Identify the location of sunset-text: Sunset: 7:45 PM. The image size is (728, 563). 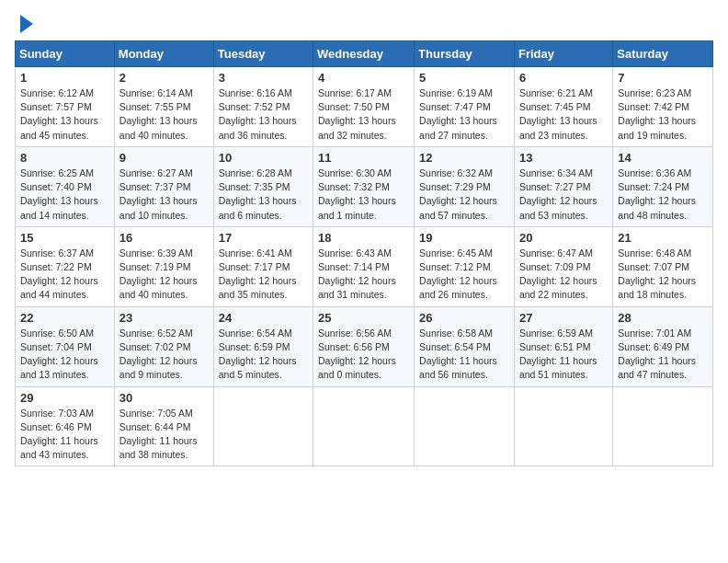
(555, 107).